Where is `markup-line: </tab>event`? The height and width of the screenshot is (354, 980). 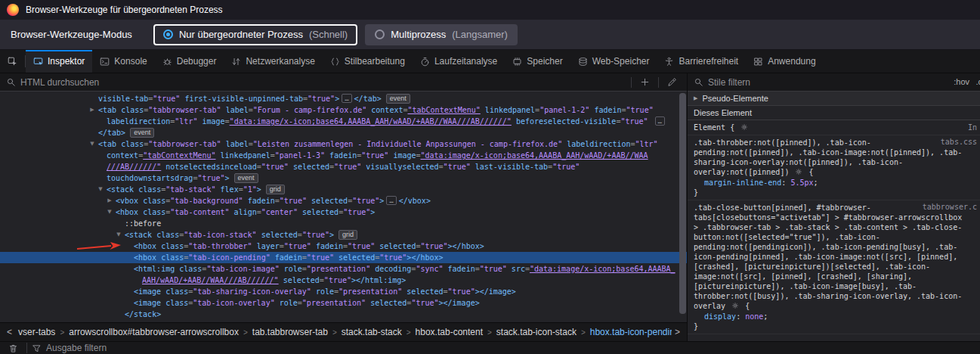 markup-line: </tab>event is located at coordinates (343, 133).